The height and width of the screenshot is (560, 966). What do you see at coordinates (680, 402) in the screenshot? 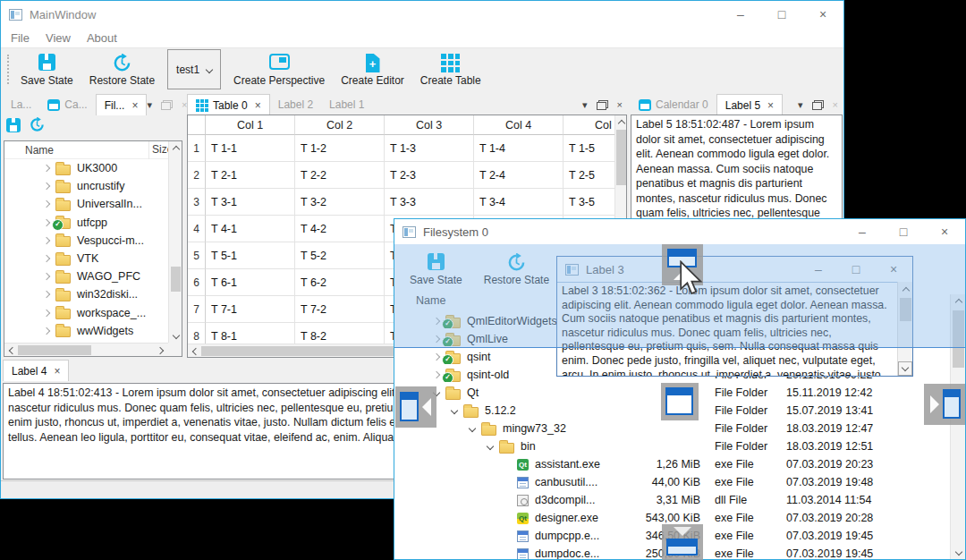
I see `dock-indicator-center` at bounding box center [680, 402].